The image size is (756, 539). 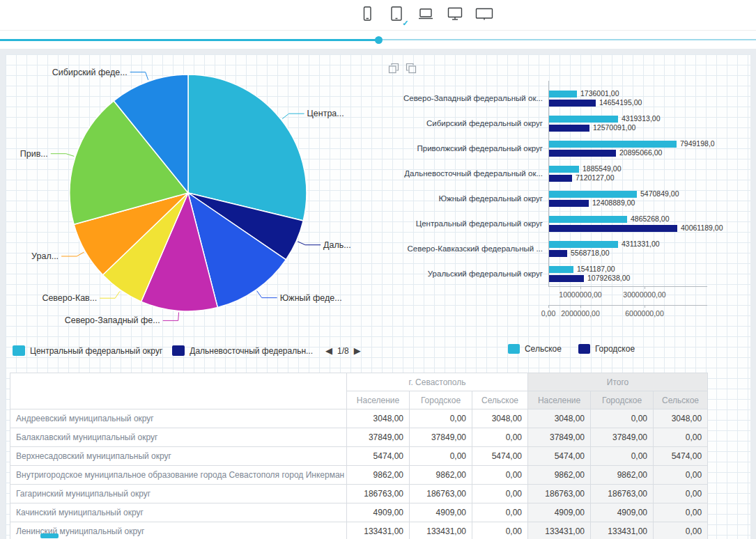 I want to click on device-widescreen-button, so click(x=484, y=15).